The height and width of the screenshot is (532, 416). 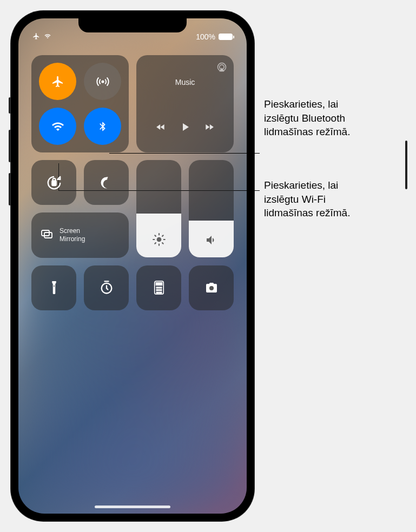 I want to click on flashlight-button, so click(x=54, y=288).